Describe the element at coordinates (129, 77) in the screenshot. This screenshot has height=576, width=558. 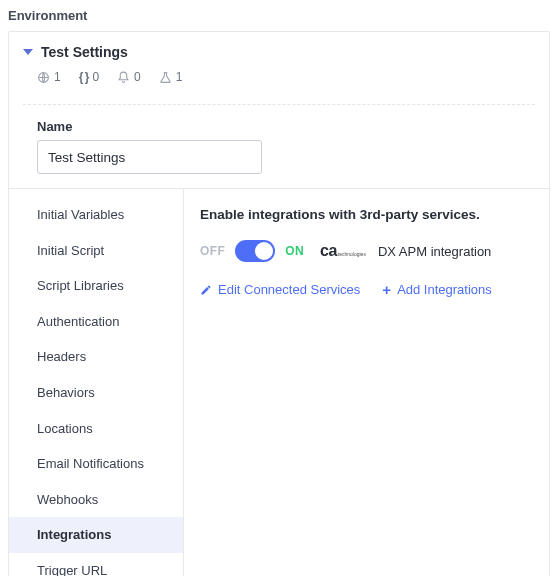
I see `stat-bell: 0` at that location.